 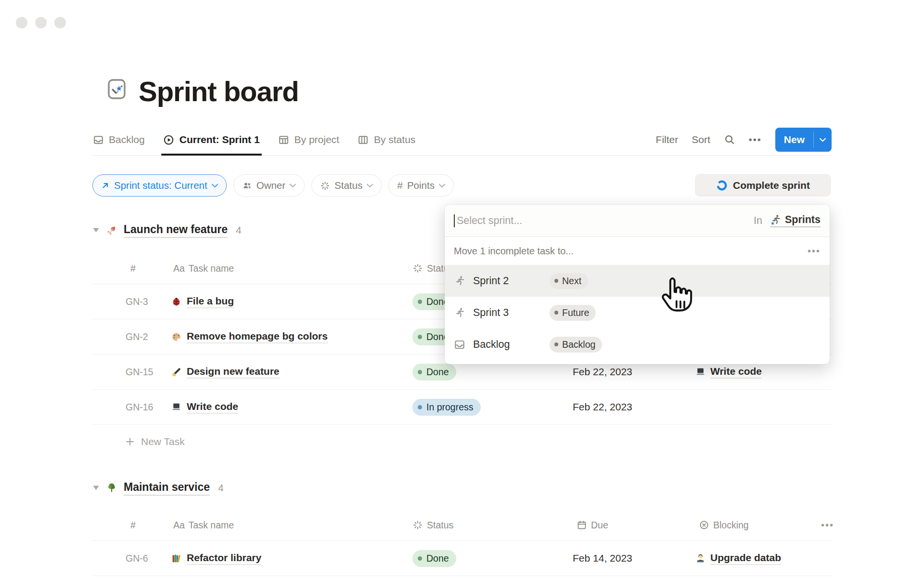 What do you see at coordinates (637, 284) in the screenshot?
I see `move-sprint-dropdown: In Sprints Move 1 incomplete task to... …` at bounding box center [637, 284].